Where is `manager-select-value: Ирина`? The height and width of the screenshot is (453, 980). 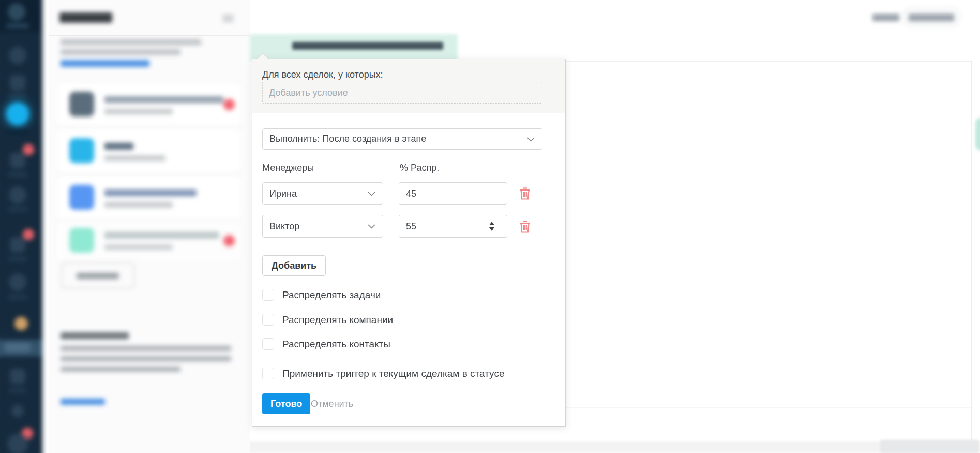
manager-select-value: Ирина is located at coordinates (283, 194).